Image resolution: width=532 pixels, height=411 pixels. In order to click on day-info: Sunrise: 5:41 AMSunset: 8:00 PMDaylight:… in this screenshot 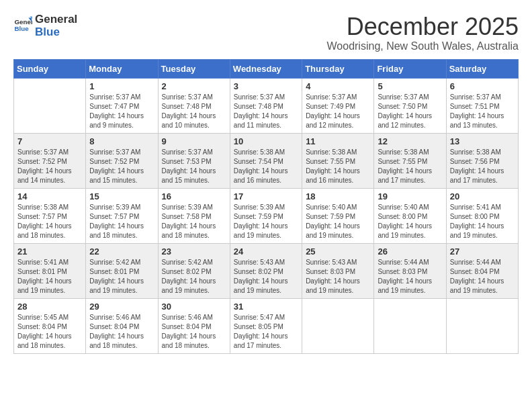, I will do `click(482, 222)`.